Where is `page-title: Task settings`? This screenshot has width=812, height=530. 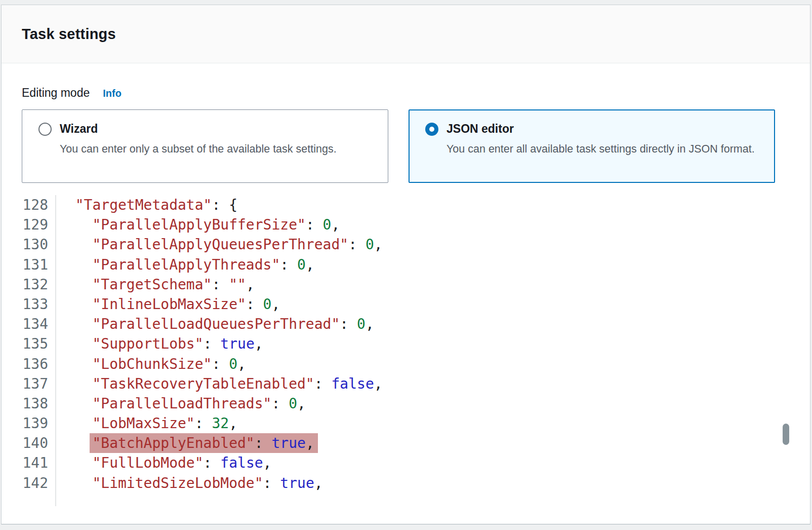
page-title: Task settings is located at coordinates (69, 34).